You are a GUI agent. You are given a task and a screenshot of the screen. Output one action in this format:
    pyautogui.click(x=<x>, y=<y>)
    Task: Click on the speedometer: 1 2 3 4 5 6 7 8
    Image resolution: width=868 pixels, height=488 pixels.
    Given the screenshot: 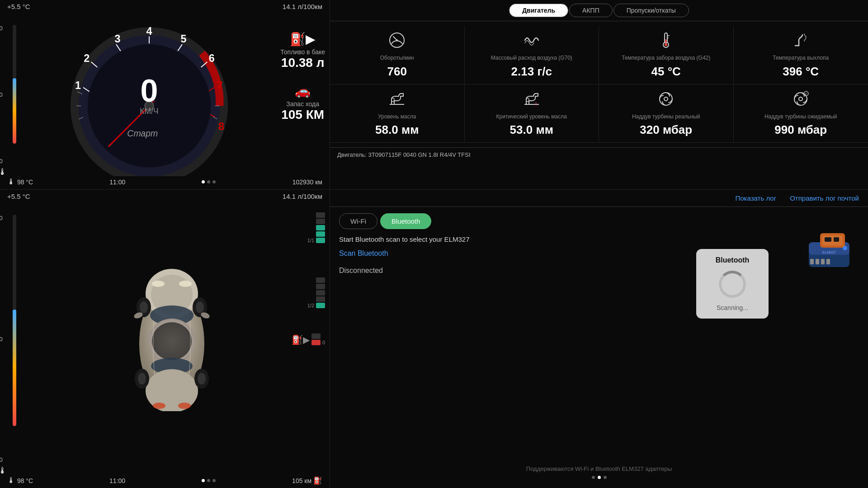 What is the action you would take?
    pyautogui.click(x=149, y=95)
    